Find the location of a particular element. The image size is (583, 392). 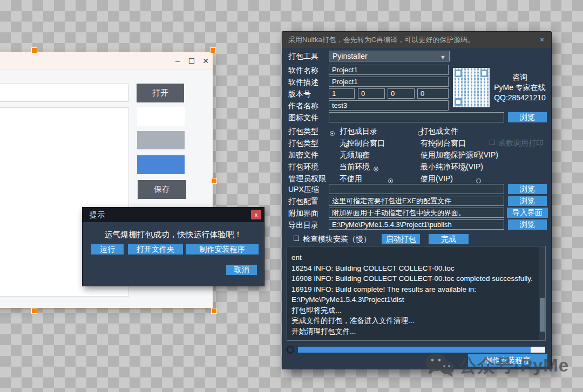

log-line: ent is located at coordinates (413, 258).